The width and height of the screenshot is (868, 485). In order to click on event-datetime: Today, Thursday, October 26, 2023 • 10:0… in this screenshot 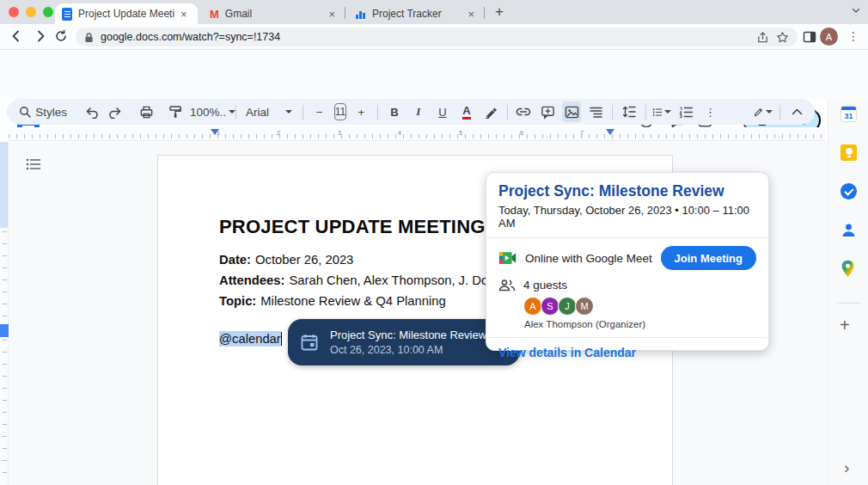, I will do `click(627, 217)`.